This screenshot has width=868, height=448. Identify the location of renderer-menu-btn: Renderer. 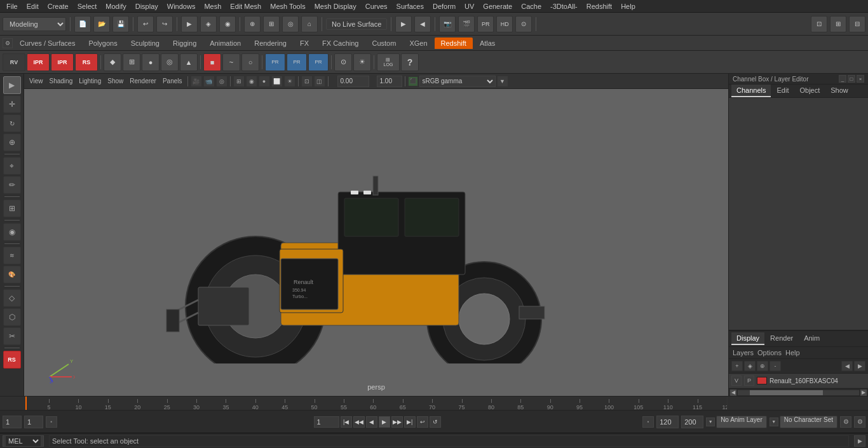
(143, 81).